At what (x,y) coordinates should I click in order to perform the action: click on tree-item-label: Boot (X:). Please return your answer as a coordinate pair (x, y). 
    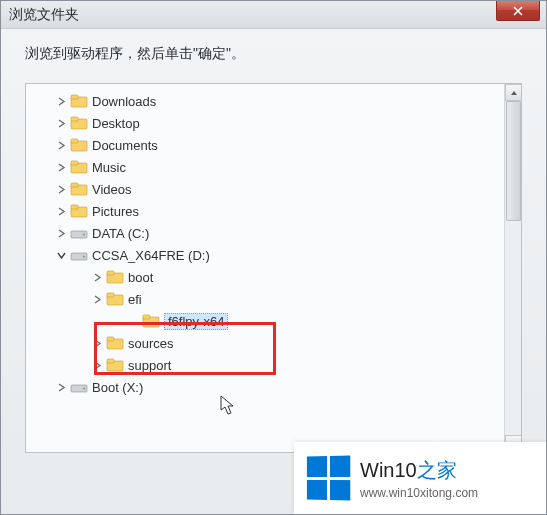
    Looking at the image, I should click on (118, 388).